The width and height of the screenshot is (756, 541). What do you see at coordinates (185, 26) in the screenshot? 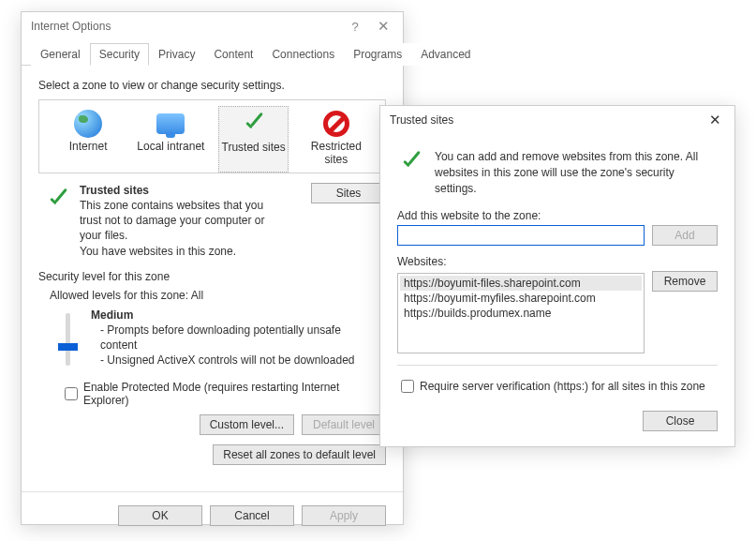
I see `window-title: Internet Options` at bounding box center [185, 26].